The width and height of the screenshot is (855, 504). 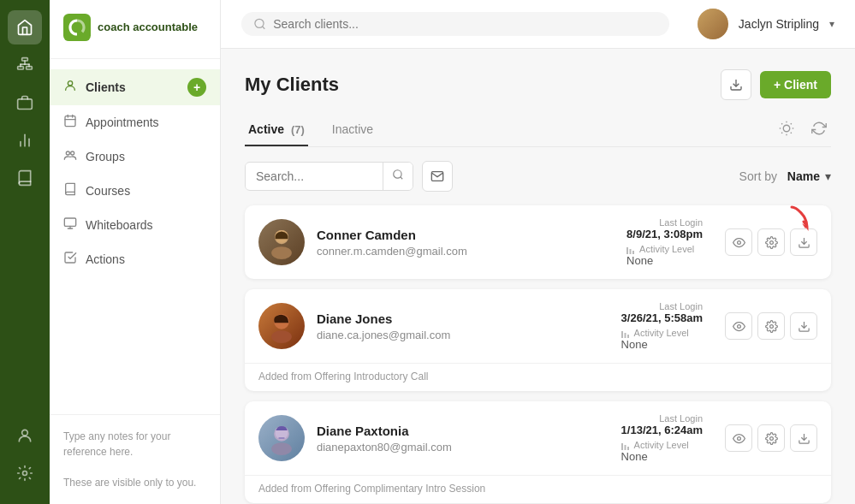 What do you see at coordinates (787, 128) in the screenshot?
I see `bulb-icon` at bounding box center [787, 128].